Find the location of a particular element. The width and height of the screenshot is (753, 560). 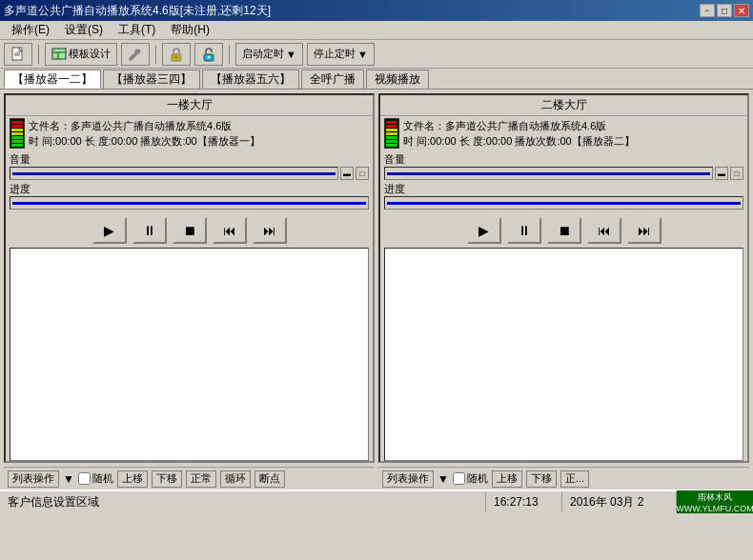

menu-bar: 操作(E) 设置(S) 工具(T) 帮助(H) is located at coordinates (376, 30).